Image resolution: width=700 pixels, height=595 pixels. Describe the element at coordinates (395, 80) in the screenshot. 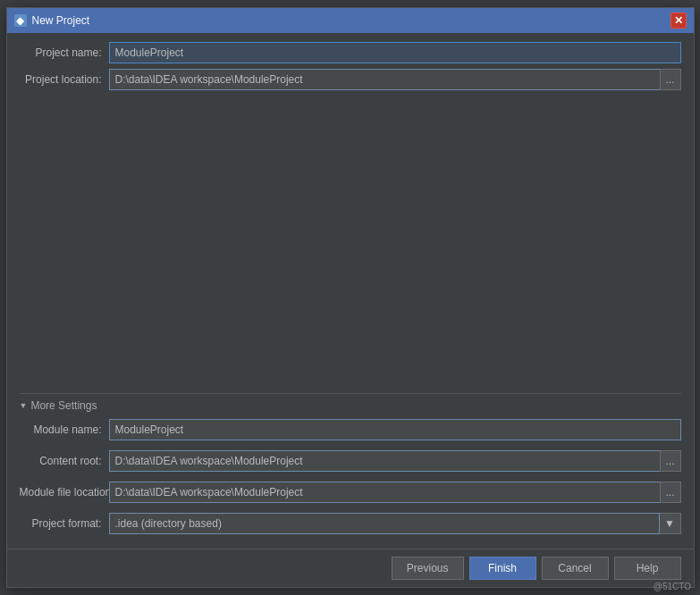

I see `project-location-field: ...` at that location.